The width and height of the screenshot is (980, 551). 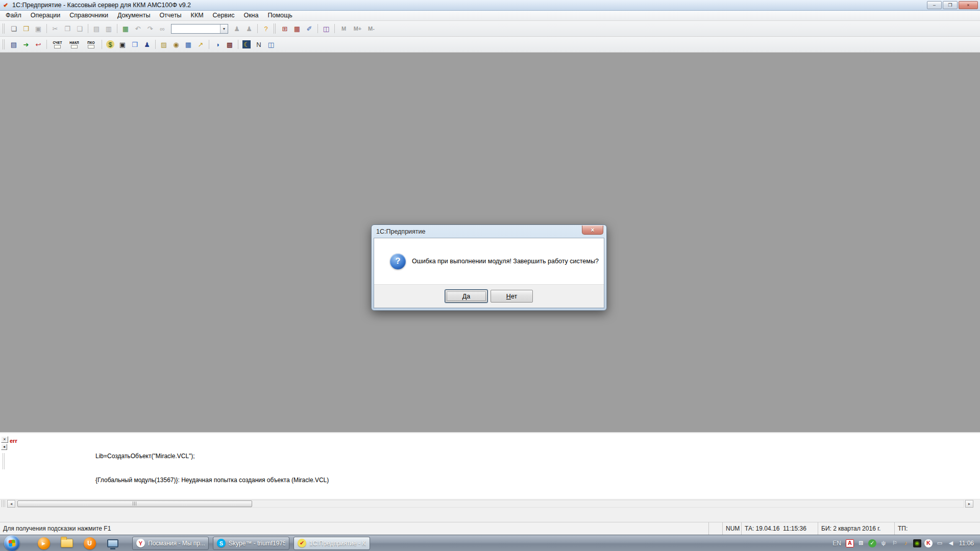 I want to click on kaspersky-icon: K, so click(x=928, y=543).